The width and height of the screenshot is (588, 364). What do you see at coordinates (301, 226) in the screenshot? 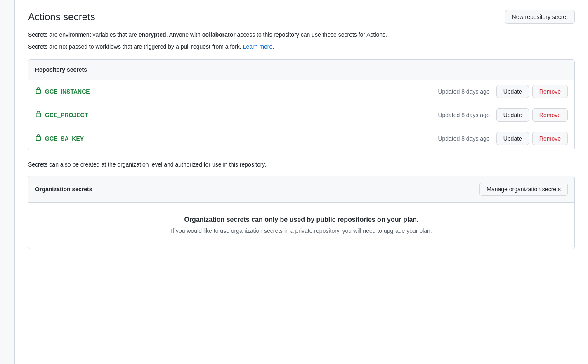
I see `org-empty-state: Organization secrets can only be used by…` at bounding box center [301, 226].